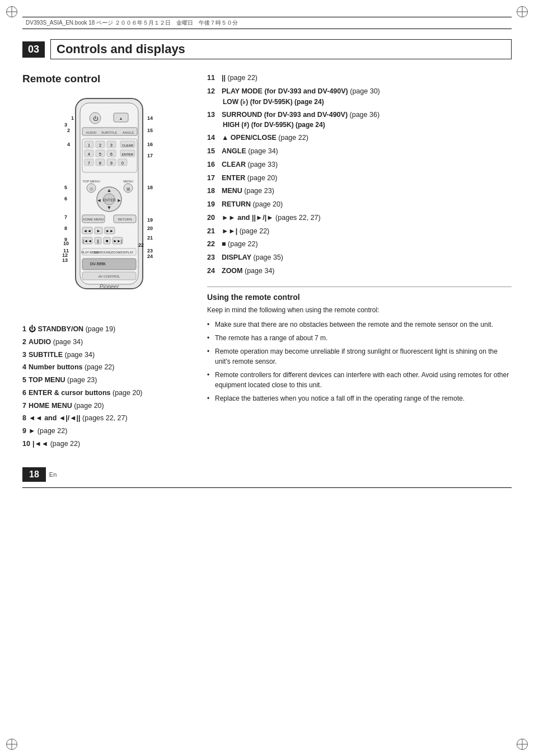  Describe the element at coordinates (359, 191) in the screenshot. I see `list-item: 18MENU (page 23)` at that location.